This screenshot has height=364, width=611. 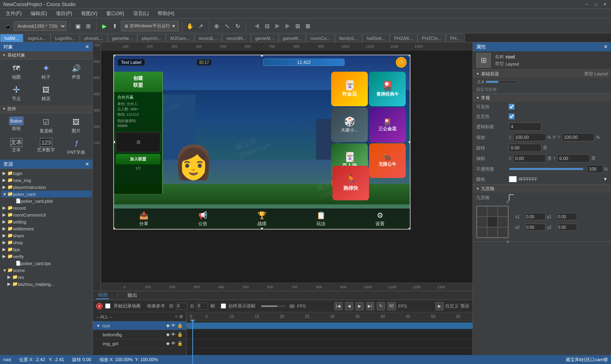 What do you see at coordinates (46, 173) in the screenshot?
I see `asset-login: ▶ 📁 login` at bounding box center [46, 173].